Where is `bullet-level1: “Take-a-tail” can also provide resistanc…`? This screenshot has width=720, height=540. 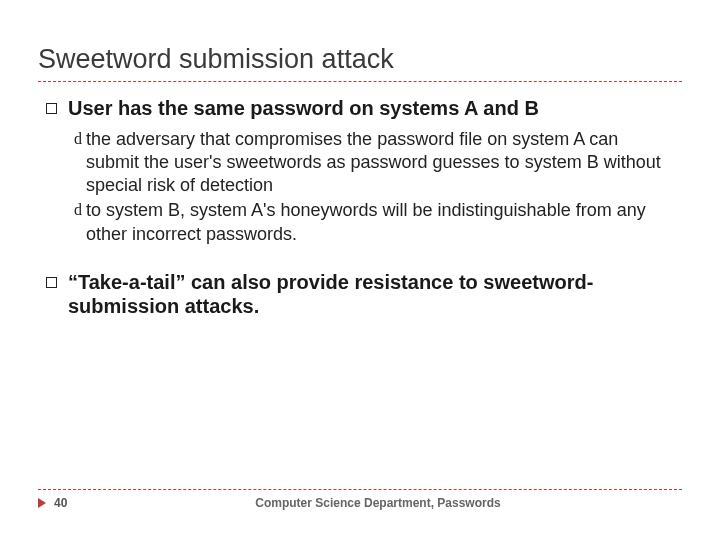 bullet-level1: “Take-a-tail” can also provide resistanc… is located at coordinates (360, 294).